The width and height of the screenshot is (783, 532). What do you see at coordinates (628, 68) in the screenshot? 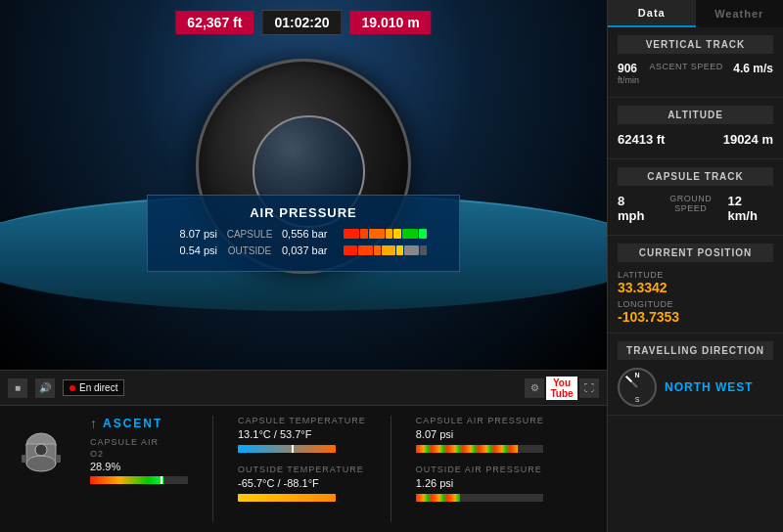
I see `ascent-rate-value: 906` at bounding box center [628, 68].